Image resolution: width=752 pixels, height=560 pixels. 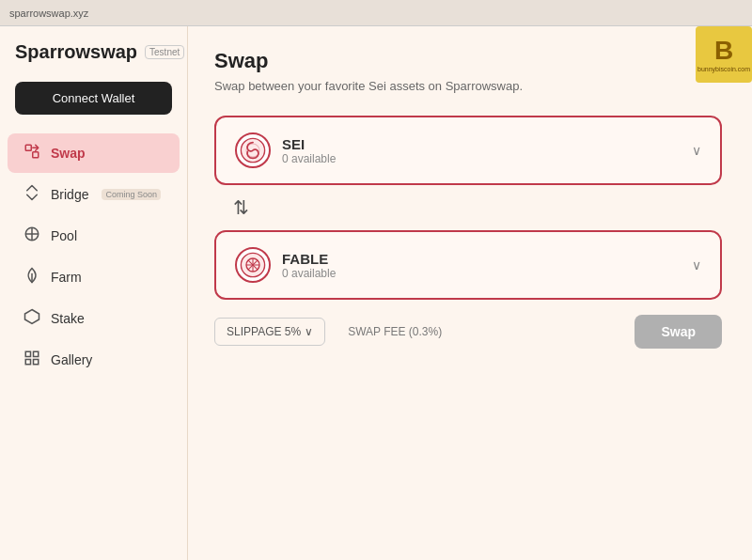 What do you see at coordinates (94, 194) in the screenshot?
I see `sidebar-item-bridge: Bridge Coming Soon` at bounding box center [94, 194].